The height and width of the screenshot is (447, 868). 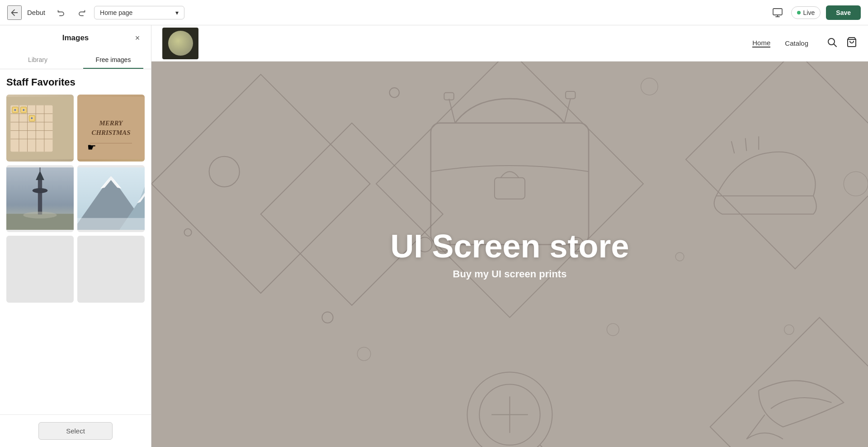 I want to click on logo-image, so click(x=181, y=43).